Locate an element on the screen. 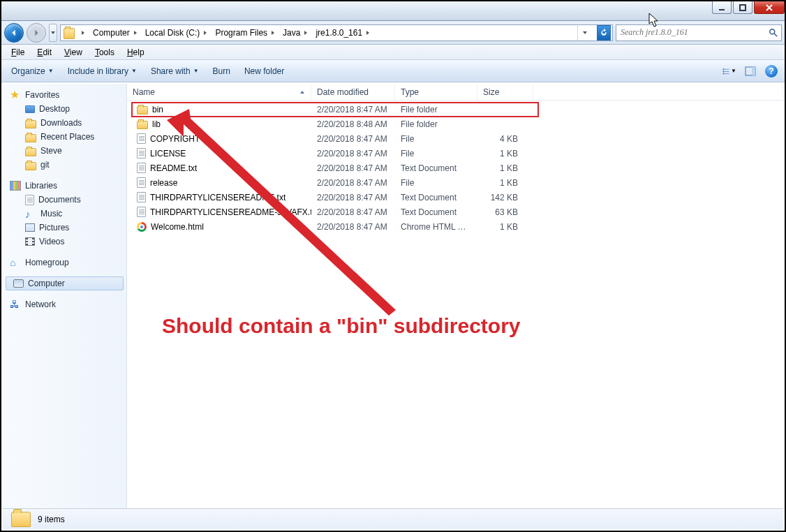 Image resolution: width=786 pixels, height=532 pixels. column-header-type: Type is located at coordinates (436, 92).